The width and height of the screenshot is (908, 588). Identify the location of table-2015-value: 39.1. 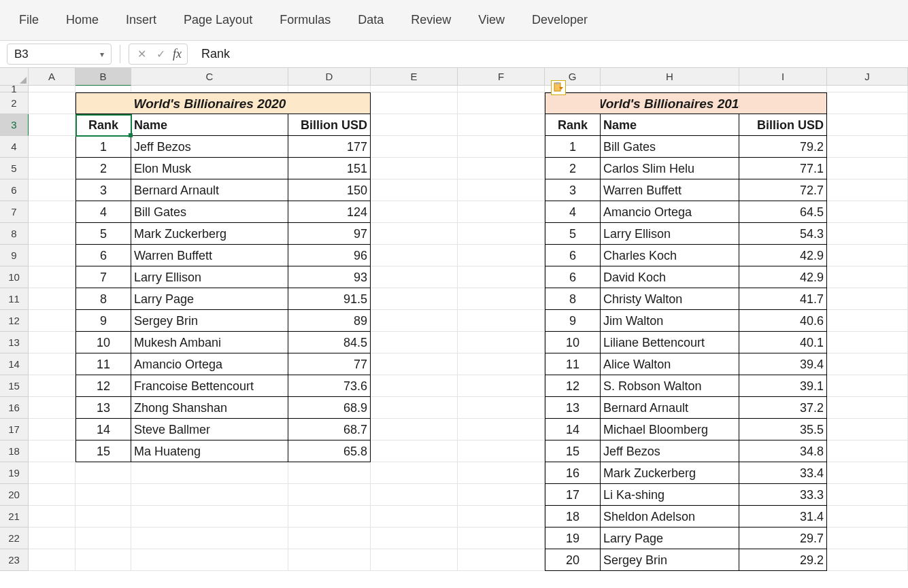
(784, 386).